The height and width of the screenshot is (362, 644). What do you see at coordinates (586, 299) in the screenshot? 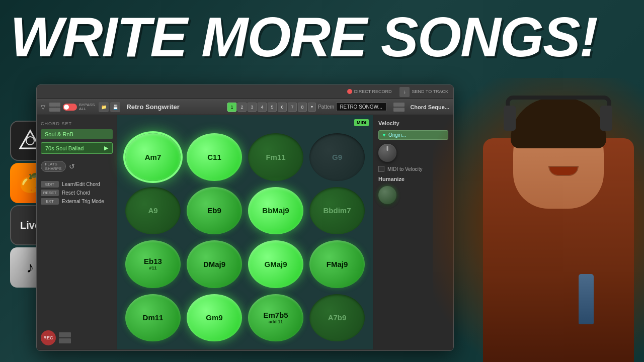
I see `bottle-item` at bounding box center [586, 299].